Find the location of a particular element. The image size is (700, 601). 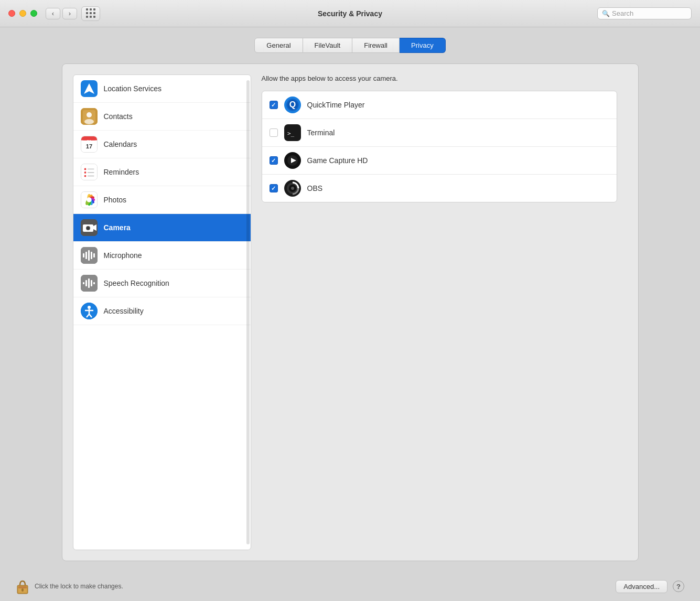

back-button: ‹ is located at coordinates (53, 14).